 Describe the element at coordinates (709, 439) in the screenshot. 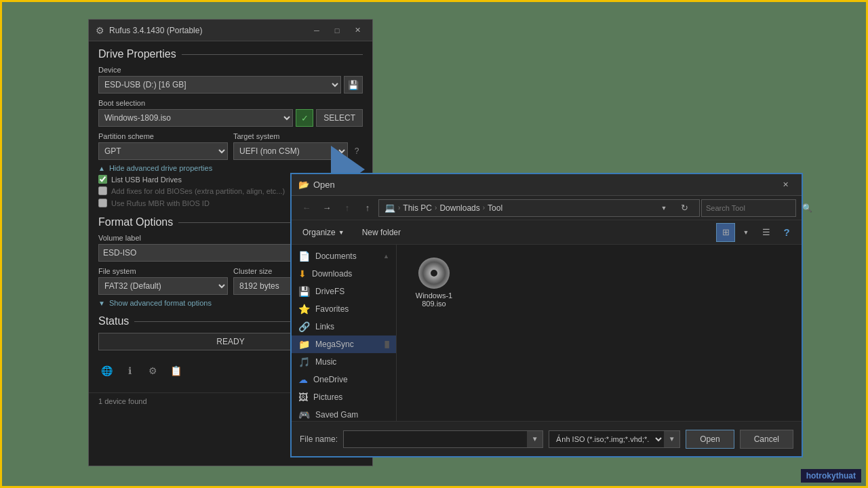

I see `dialog-open-button: Open` at that location.